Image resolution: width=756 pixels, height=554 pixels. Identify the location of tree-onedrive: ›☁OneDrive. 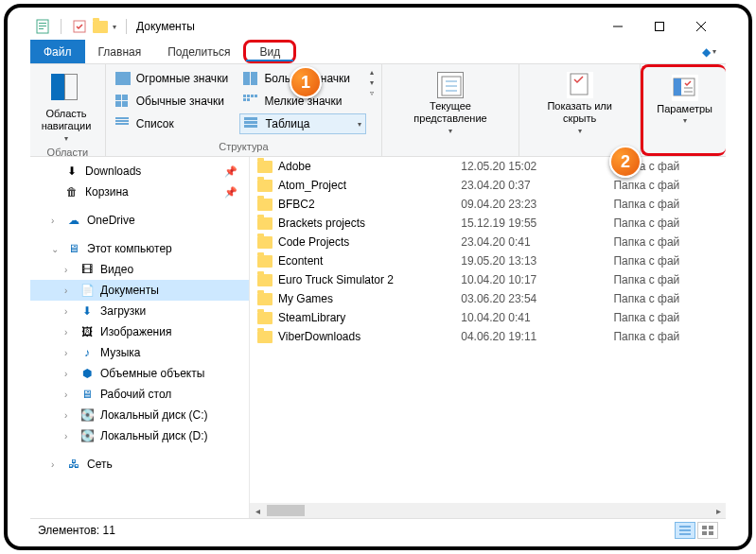
(140, 220).